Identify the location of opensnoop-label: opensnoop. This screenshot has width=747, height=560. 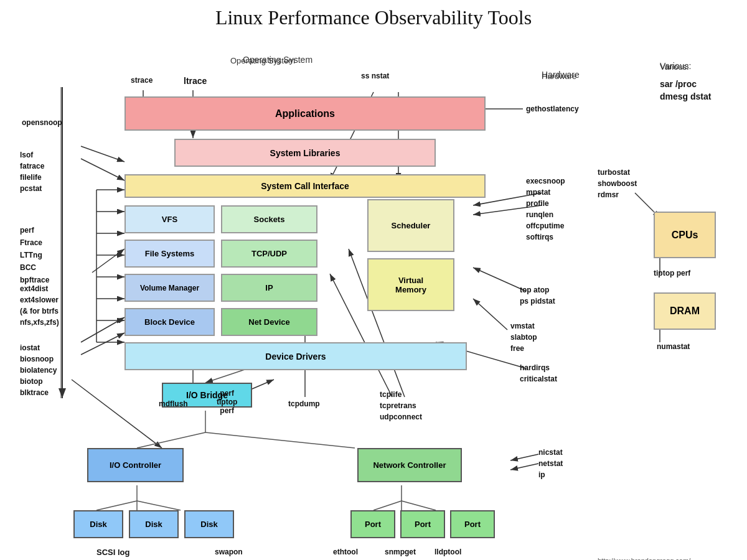
(42, 123).